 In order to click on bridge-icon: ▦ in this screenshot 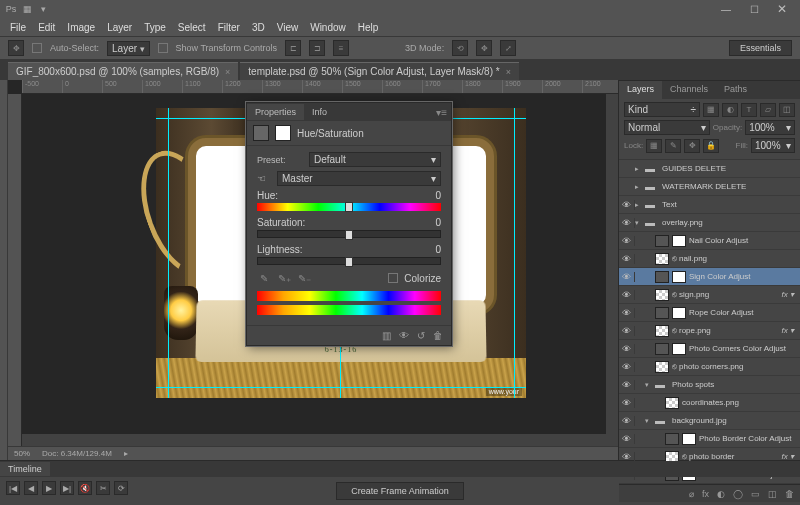, I will do `click(27, 9)`.